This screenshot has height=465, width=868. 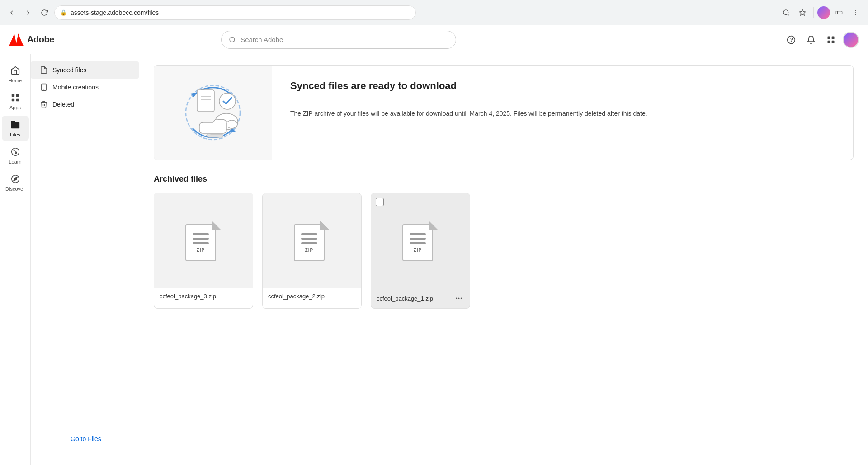 What do you see at coordinates (85, 104) in the screenshot?
I see `nav-deleted: Deleted` at bounding box center [85, 104].